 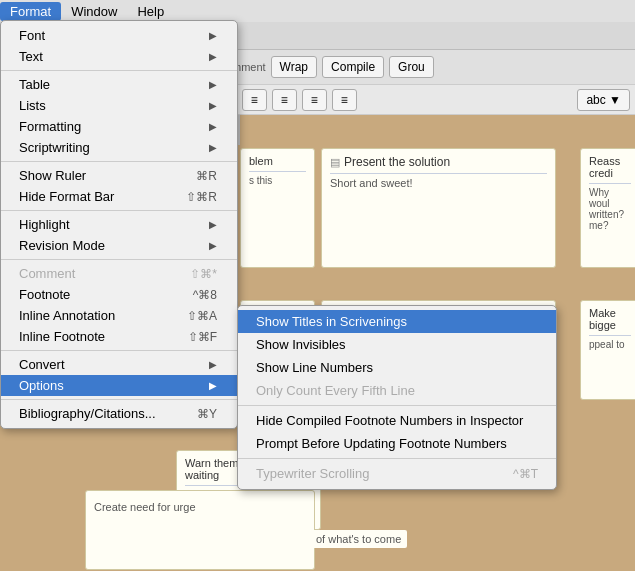 What do you see at coordinates (42, 364) in the screenshot?
I see `convert-label: Convert` at bounding box center [42, 364].